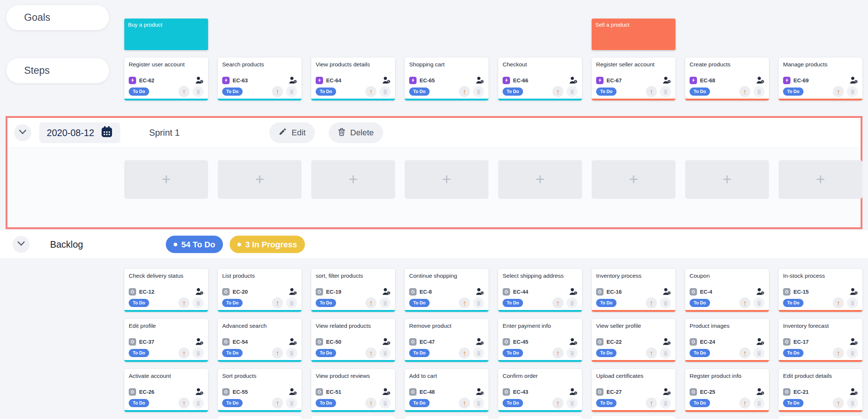 Image resolution: width=868 pixels, height=419 pixels. I want to click on story-card: Activate accountEC-26To Do↑, so click(166, 390).